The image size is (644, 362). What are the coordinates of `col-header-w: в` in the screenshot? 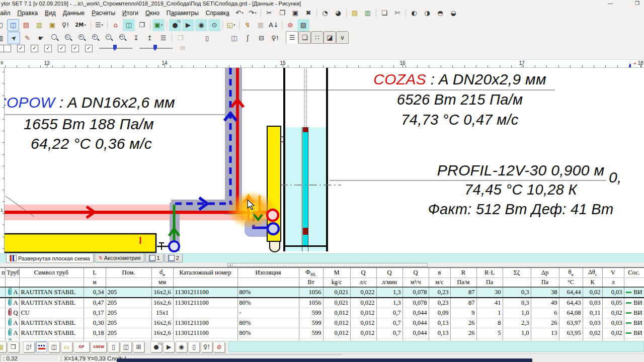 It's located at (440, 273).